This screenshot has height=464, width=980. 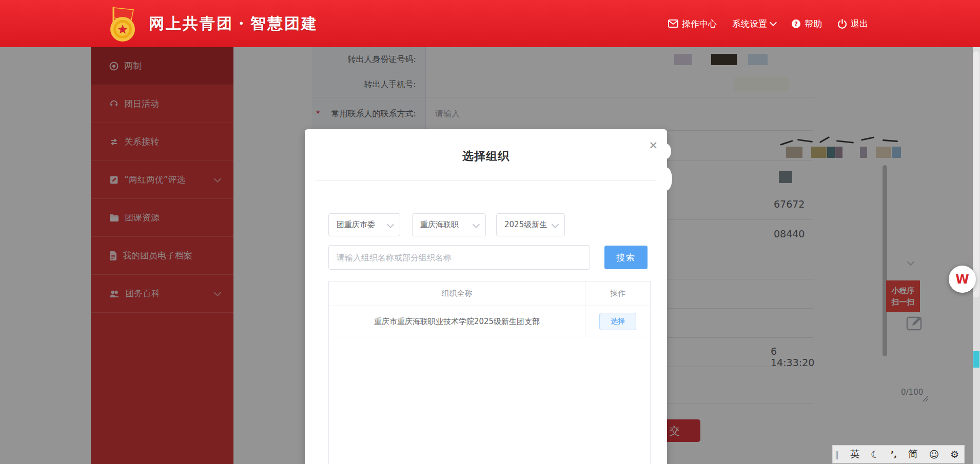 What do you see at coordinates (490, 24) in the screenshot?
I see `app-header: 网上共青团・智慧团建 操作中心 系统设置 ? 帮助` at bounding box center [490, 24].